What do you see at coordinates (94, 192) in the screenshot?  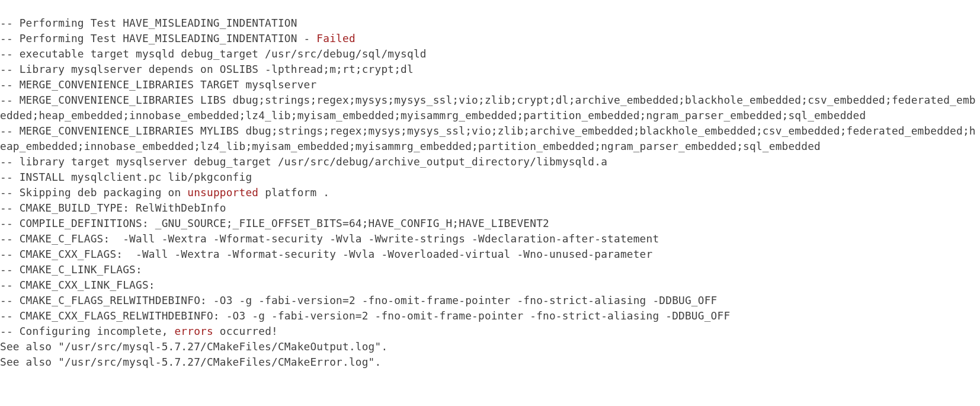 I see `log-line: -- Skipping deb packaging on` at bounding box center [94, 192].